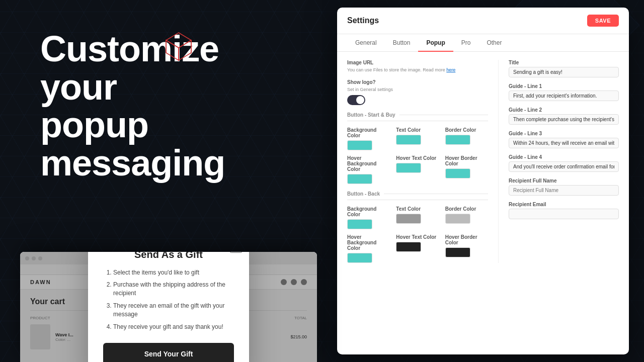 This screenshot has width=644, height=362. Describe the element at coordinates (458, 252) in the screenshot. I see `back-hover-border-swatch` at that location.